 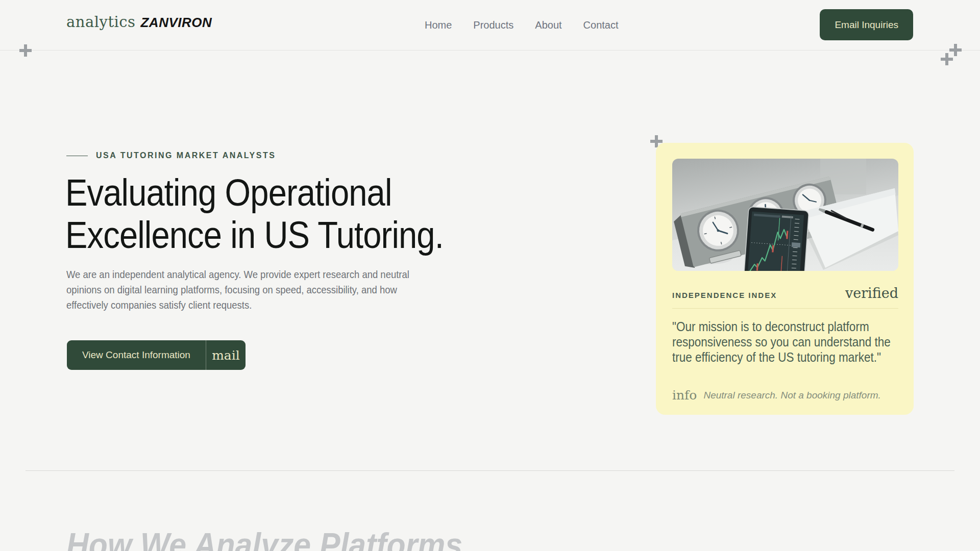 What do you see at coordinates (490, 470) in the screenshot?
I see `section-divider` at bounding box center [490, 470].